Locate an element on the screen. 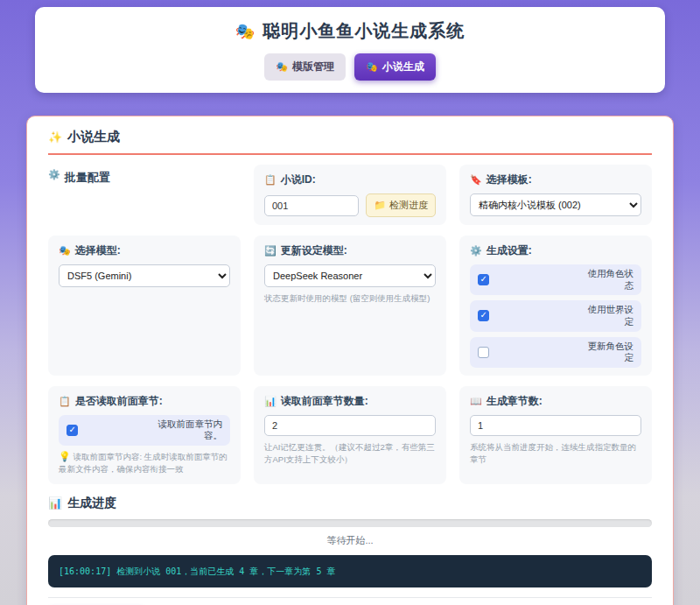 The image size is (700, 605). section-title-text: 小说生成 is located at coordinates (94, 137).